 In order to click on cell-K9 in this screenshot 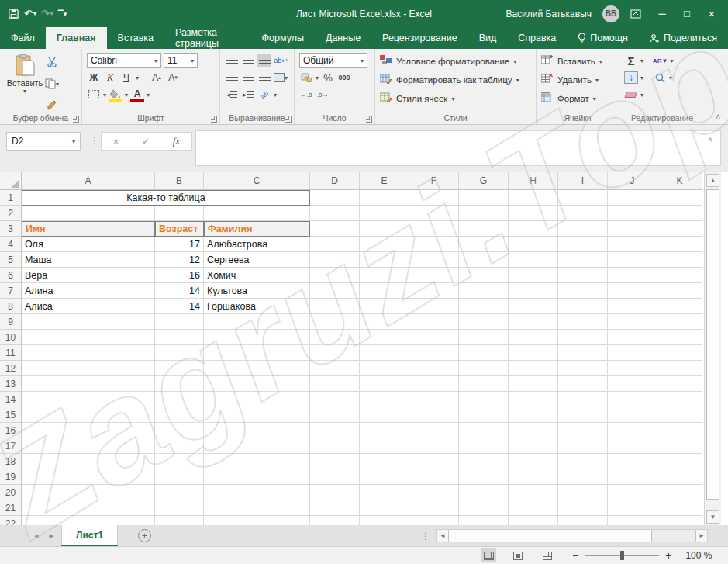, I will do `click(680, 322)`.